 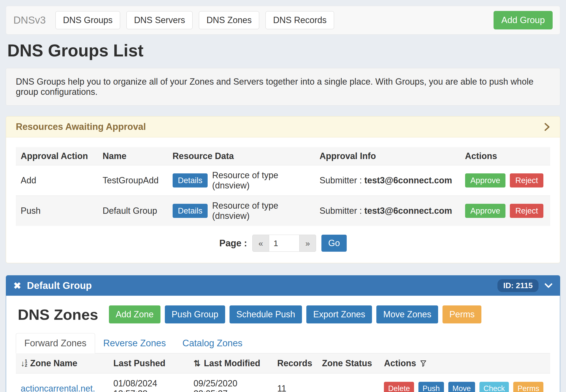 What do you see at coordinates (295, 383) in the screenshot?
I see `records-count: 11` at bounding box center [295, 383].